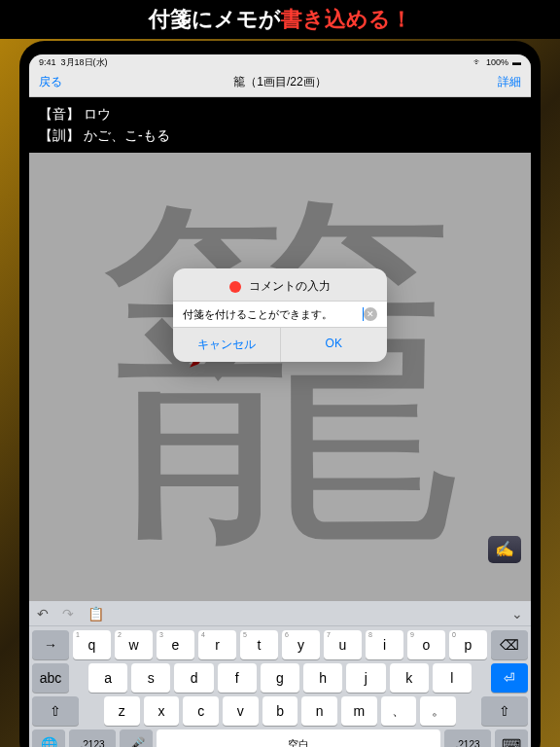 This screenshot has width=560, height=747. Describe the element at coordinates (51, 645) in the screenshot. I see `tab-key: →` at that location.